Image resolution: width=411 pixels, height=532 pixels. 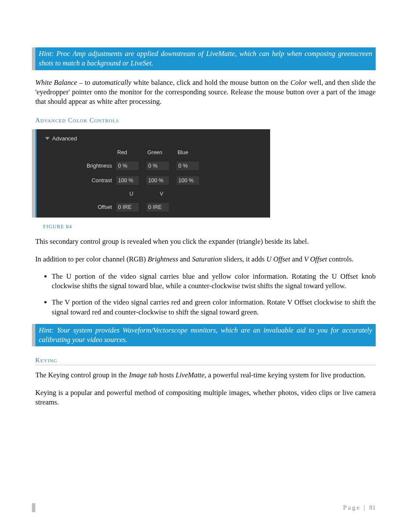 I want to click on contrast-red: 100 %, so click(x=128, y=180).